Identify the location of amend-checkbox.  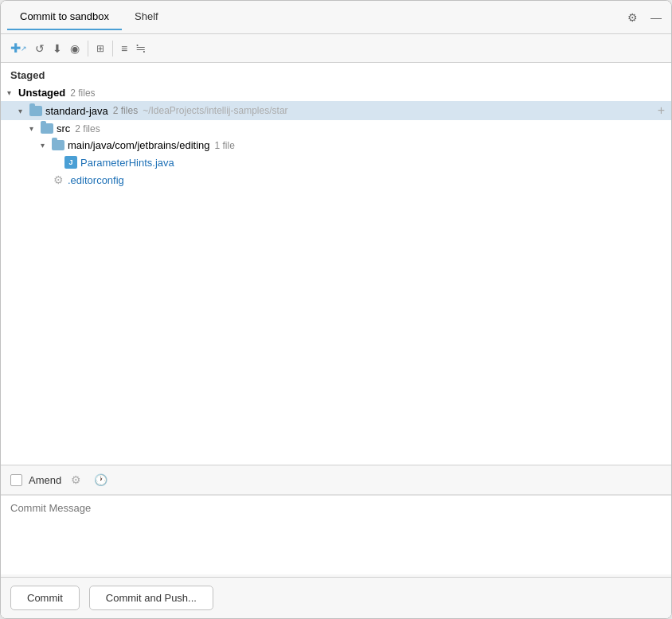
(16, 481).